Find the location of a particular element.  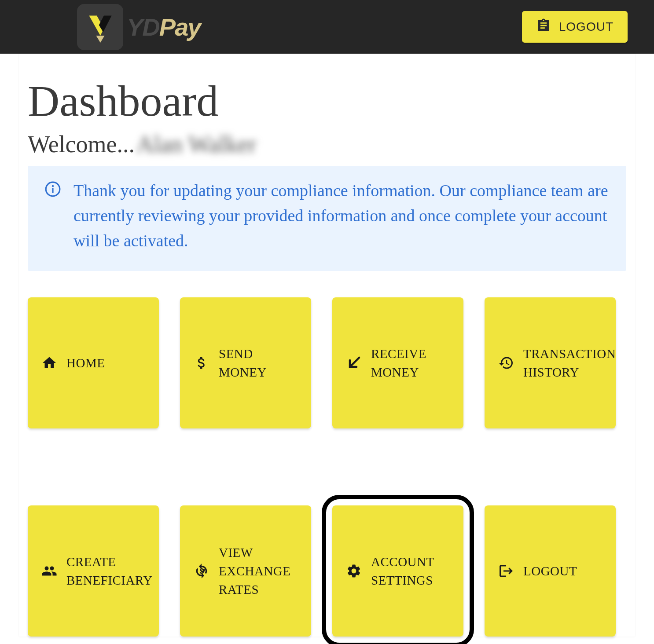

tile-label: VIEW EXCHANGE RATES is located at coordinates (258, 571).